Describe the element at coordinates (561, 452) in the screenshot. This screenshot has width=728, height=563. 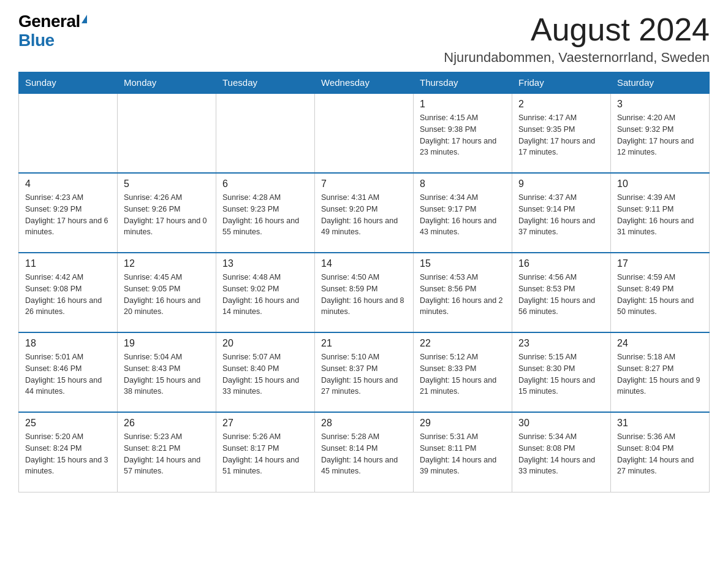
I see `table-row: 30Sunrise: 5:34 AMSunset: 8:08 PMDayligh…` at that location.